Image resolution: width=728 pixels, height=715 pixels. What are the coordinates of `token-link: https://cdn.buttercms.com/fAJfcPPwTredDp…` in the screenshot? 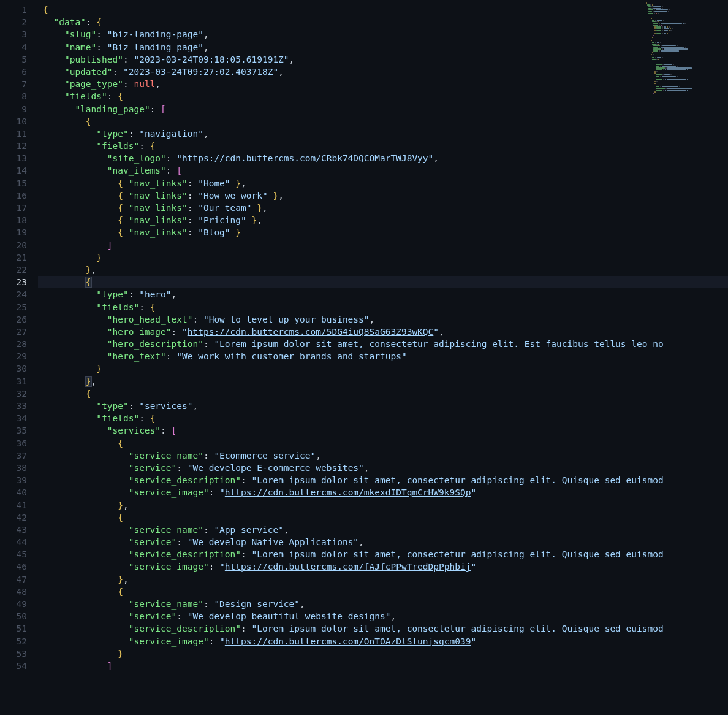 It's located at (348, 567).